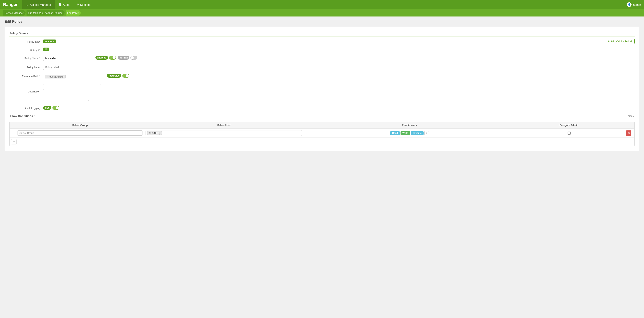 The image size is (644, 318). I want to click on resource-path-row: Resource Path * ✕ /user/{USER}/ recursiv…, so click(322, 79).